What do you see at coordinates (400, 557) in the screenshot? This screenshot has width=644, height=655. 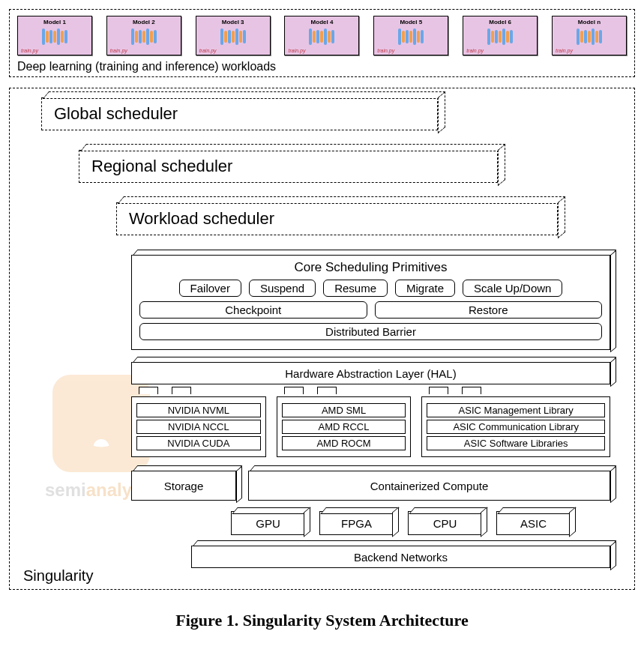 I see `backend-networks: Backend Networks` at bounding box center [400, 557].